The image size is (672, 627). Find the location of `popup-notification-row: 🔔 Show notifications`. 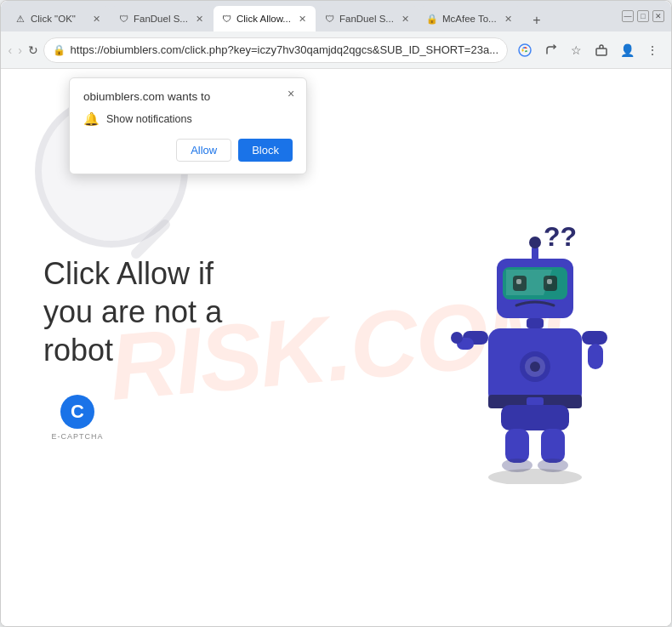

popup-notification-row: 🔔 Show notifications is located at coordinates (188, 119).